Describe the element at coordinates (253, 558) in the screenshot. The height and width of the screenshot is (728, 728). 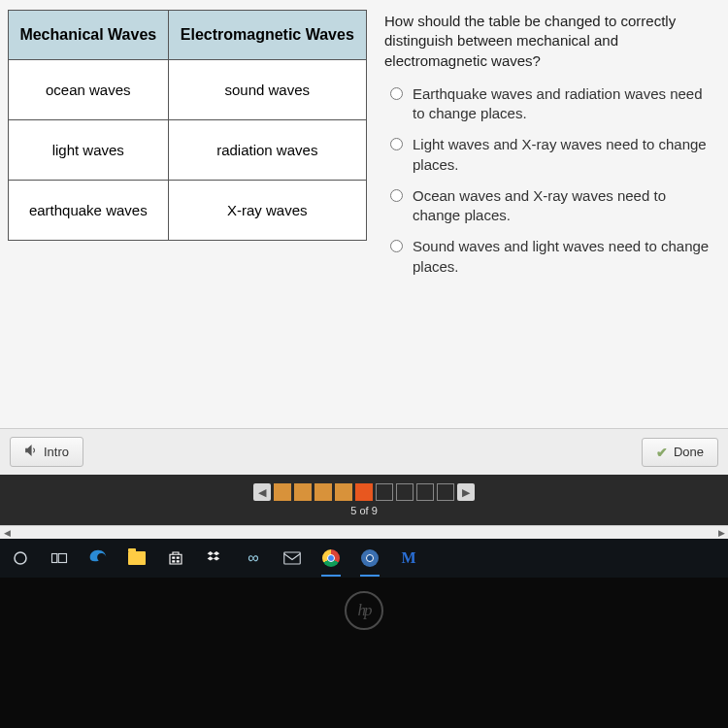
I see `infinity-icon: ∞` at that location.